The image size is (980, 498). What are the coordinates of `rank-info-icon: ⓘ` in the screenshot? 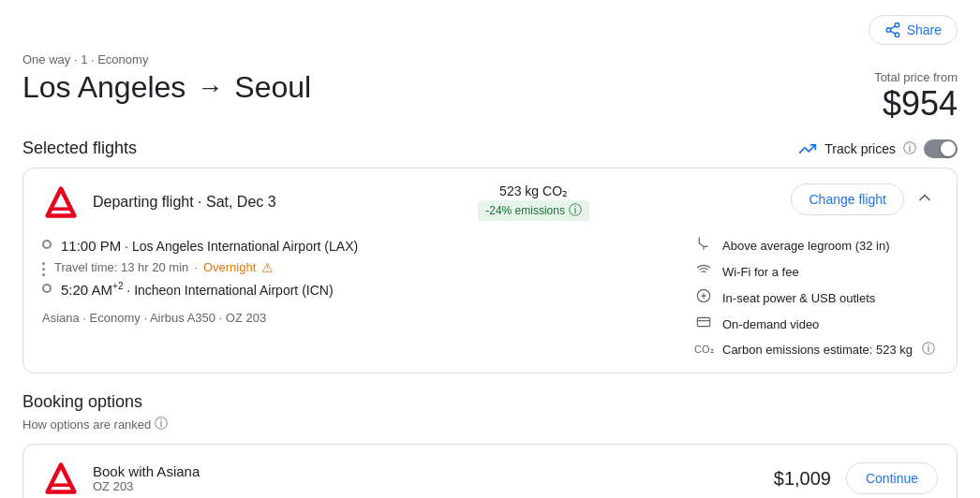 It's located at (161, 424).